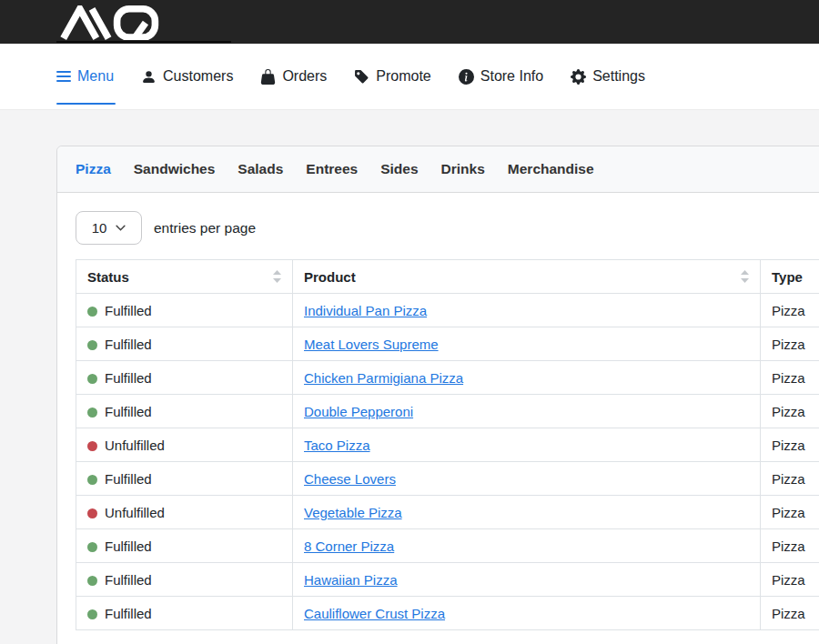 The height and width of the screenshot is (644, 819). I want to click on page-size-select: 10, so click(109, 227).